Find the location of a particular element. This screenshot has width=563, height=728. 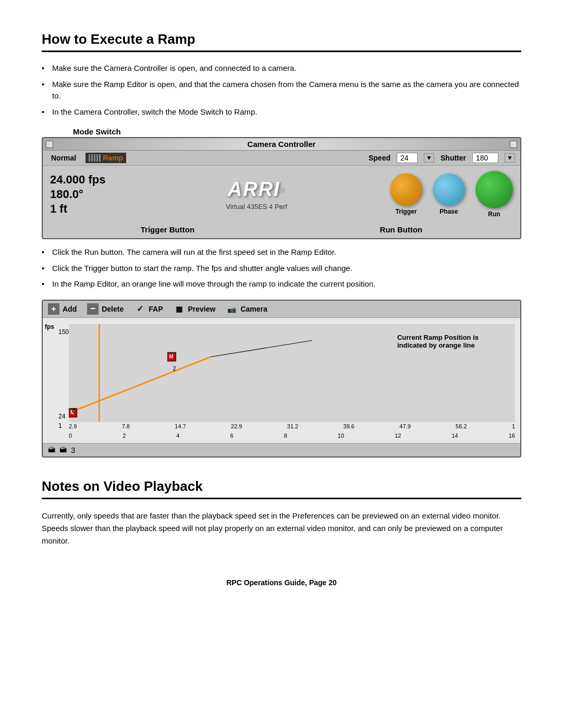

camera-icon: 📷 is located at coordinates (231, 309).